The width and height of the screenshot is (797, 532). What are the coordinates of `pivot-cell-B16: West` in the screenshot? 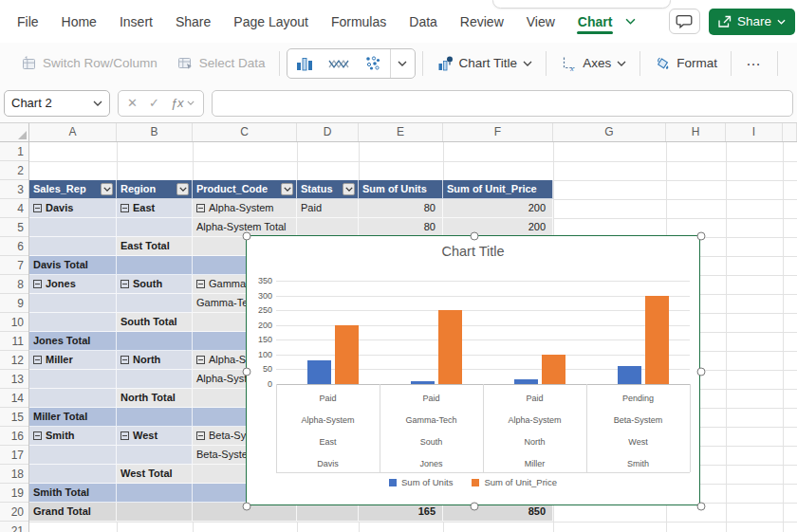 It's located at (155, 436).